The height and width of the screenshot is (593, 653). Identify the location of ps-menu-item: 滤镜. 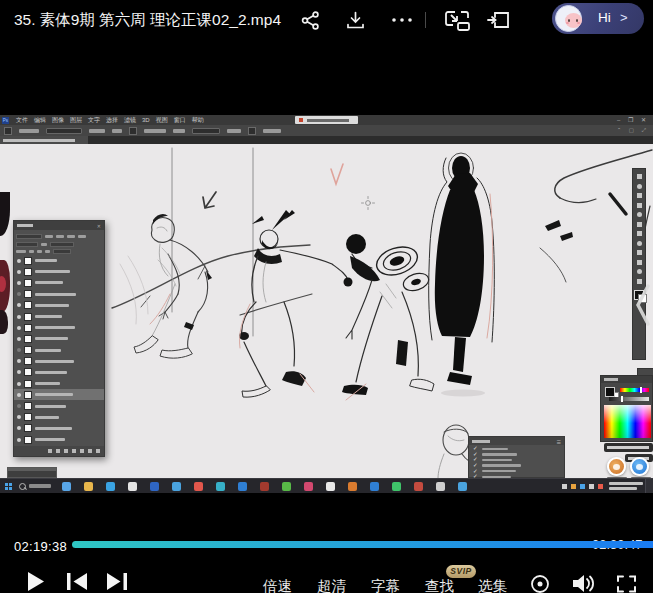
(130, 120).